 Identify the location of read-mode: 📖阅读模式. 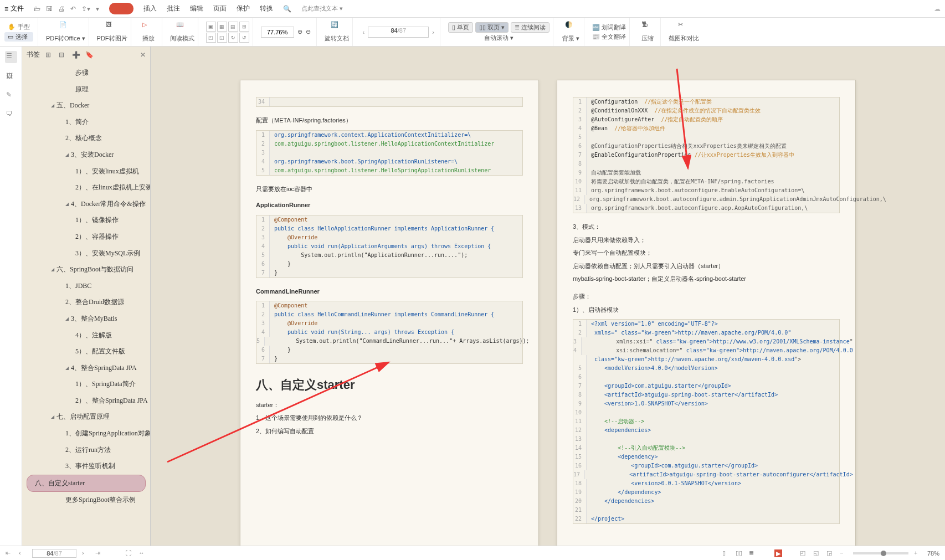
(183, 32).